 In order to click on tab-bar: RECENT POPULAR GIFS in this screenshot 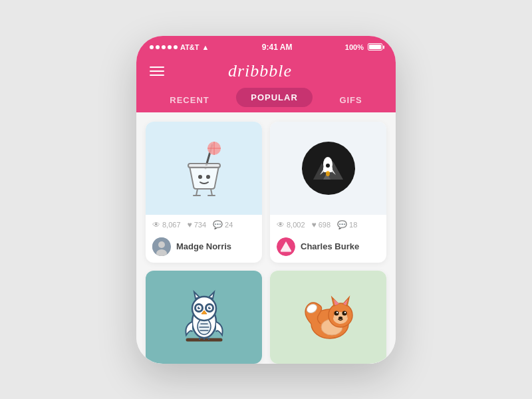, I will do `click(266, 100)`.